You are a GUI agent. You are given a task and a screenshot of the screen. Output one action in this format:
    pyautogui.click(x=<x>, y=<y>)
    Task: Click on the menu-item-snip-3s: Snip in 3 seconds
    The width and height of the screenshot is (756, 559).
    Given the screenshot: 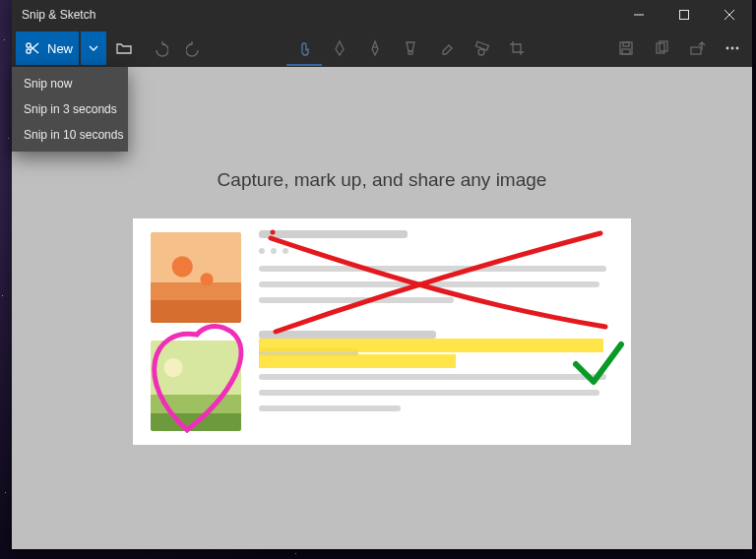 What is the action you would take?
    pyautogui.click(x=70, y=109)
    